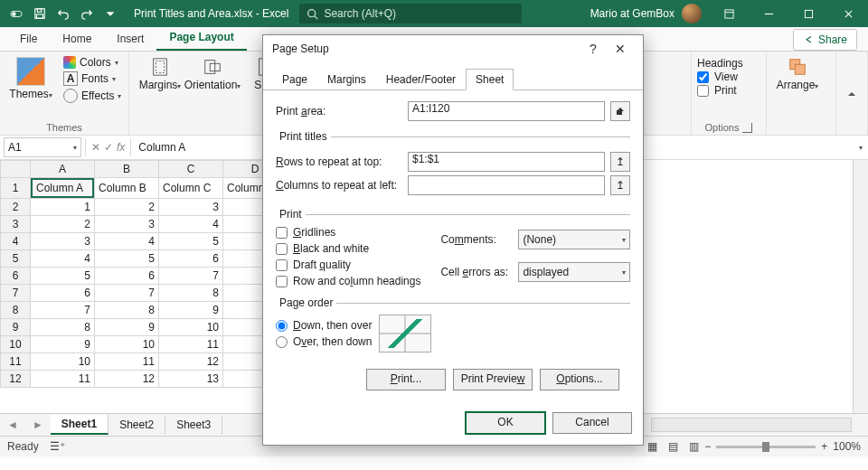 The height and width of the screenshot is (470, 868). Describe the element at coordinates (783, 446) in the screenshot. I see `zoom-control: − + 100%` at that location.